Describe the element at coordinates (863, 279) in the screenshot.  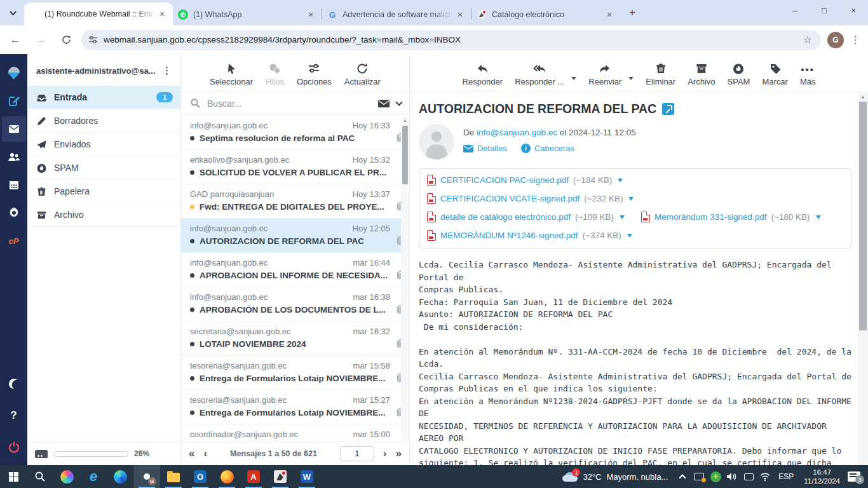
I see `reading-scrollbar: ▲` at that location.